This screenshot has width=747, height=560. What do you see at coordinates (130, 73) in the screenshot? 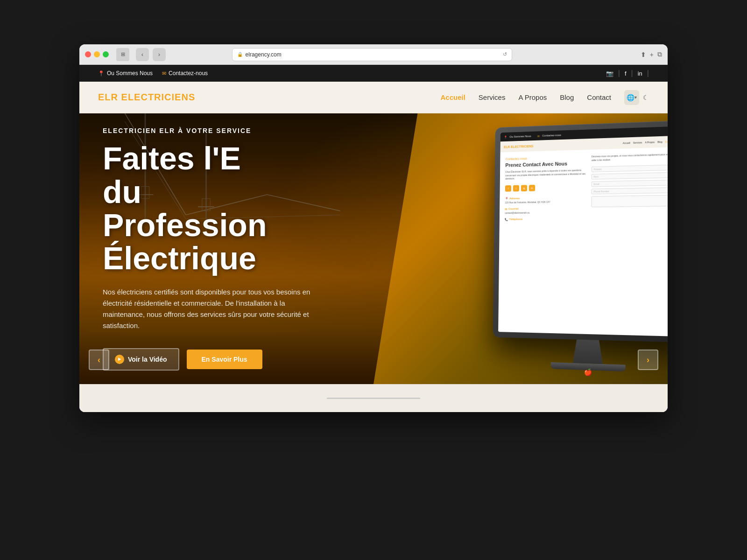
I see `location-label: Ou Sommes Nous` at bounding box center [130, 73].